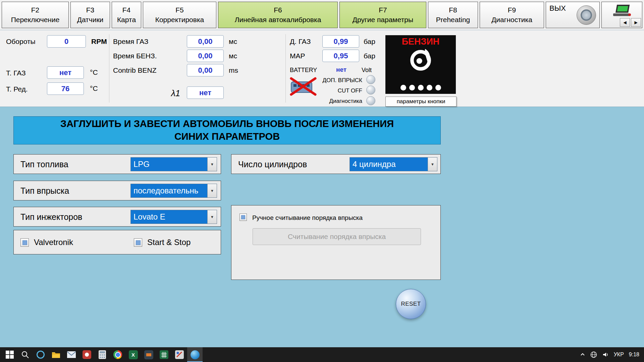  What do you see at coordinates (636, 22) in the screenshot?
I see `scroll-right-button: ▶` at bounding box center [636, 22].